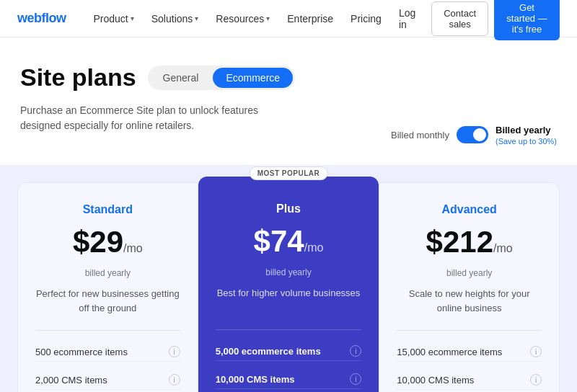  Describe the element at coordinates (366, 19) in the screenshot. I see `nav-pricing-label: Pricing` at that location.